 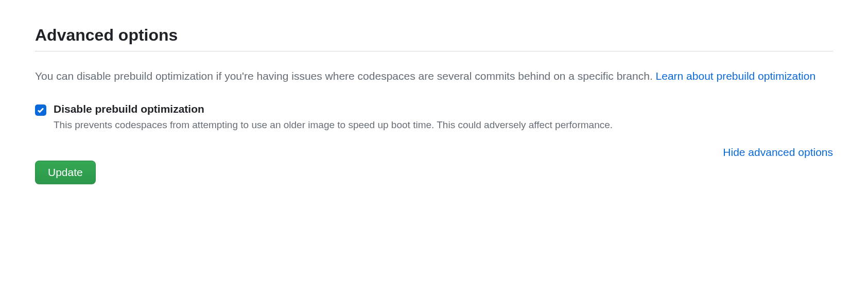 I want to click on hide-advanced-options-link: Hide advanced options, so click(x=778, y=152).